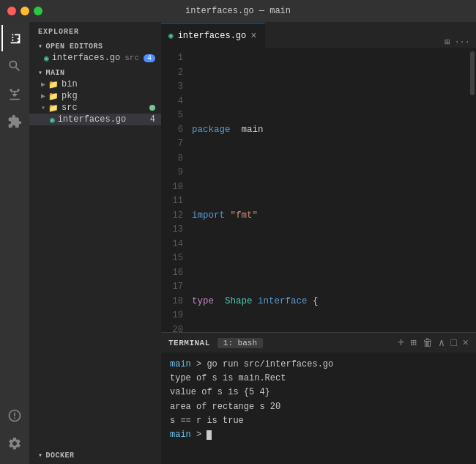  Describe the element at coordinates (453, 343) in the screenshot. I see `terminal-maximize-icon: □` at that location.